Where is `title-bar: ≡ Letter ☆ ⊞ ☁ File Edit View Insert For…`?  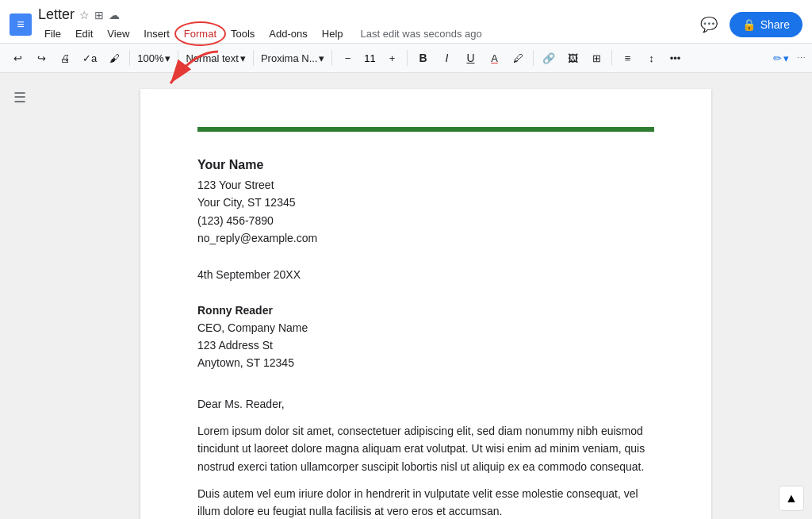
title-bar: ≡ Letter ☆ ⊞ ☁ File Edit View Insert For… is located at coordinates (406, 21).